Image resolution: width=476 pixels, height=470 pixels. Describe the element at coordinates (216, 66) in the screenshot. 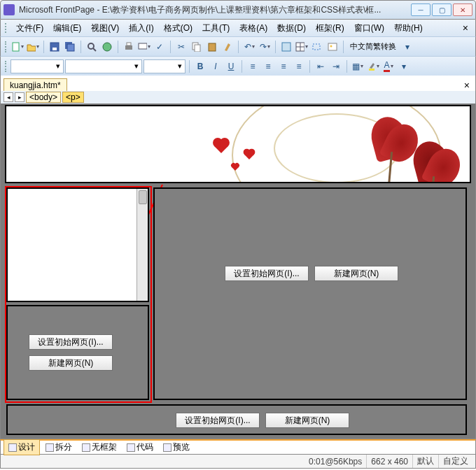

I see `italic-button: I` at that location.